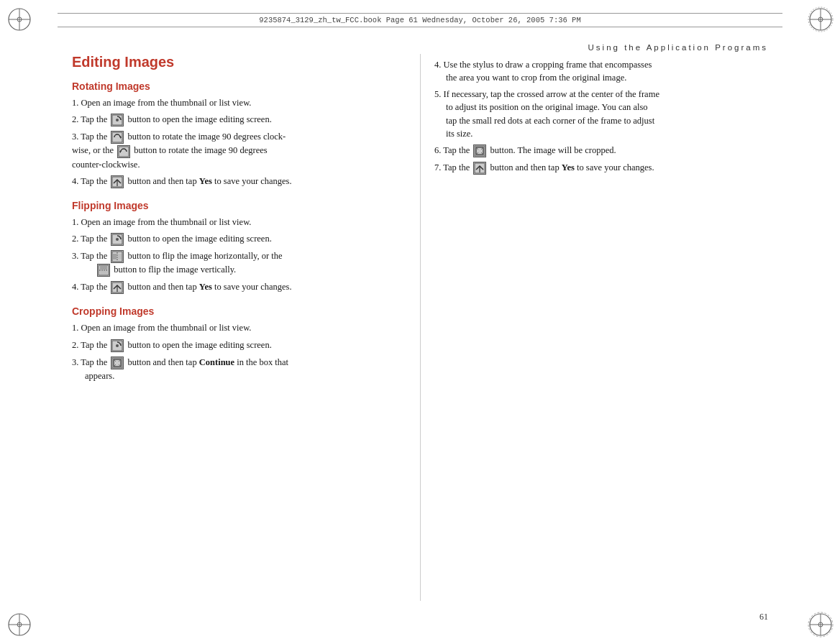 The height and width of the screenshot is (644, 840). I want to click on flipping-step-2: 2. Tap the button to open the image edit…, so click(239, 239).